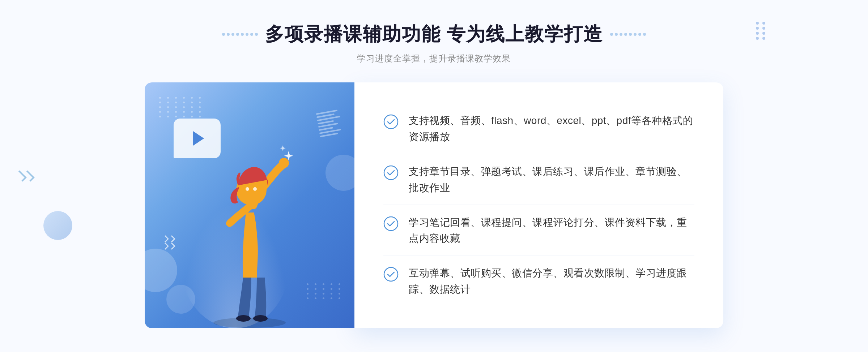 The width and height of the screenshot is (868, 352). Describe the element at coordinates (434, 34) in the screenshot. I see `title-row: 多项录播课辅助功能 专为线上教学打造` at that location.